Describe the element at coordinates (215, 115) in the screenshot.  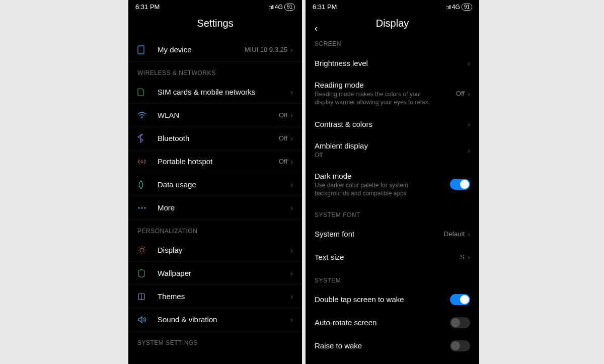
I see `row-wlan: WLAN Off ›` at that location.